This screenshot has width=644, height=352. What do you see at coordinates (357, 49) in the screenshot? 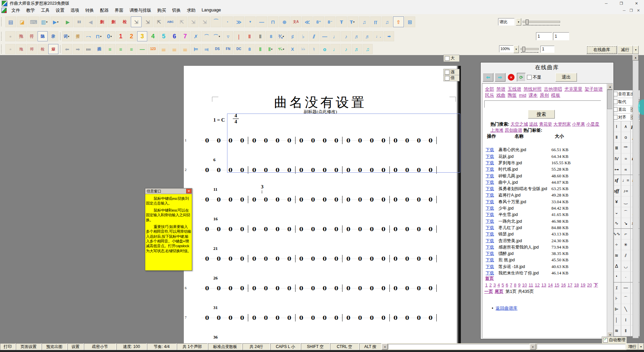
I see `cyan-note-3-button: ♬` at bounding box center [357, 49].